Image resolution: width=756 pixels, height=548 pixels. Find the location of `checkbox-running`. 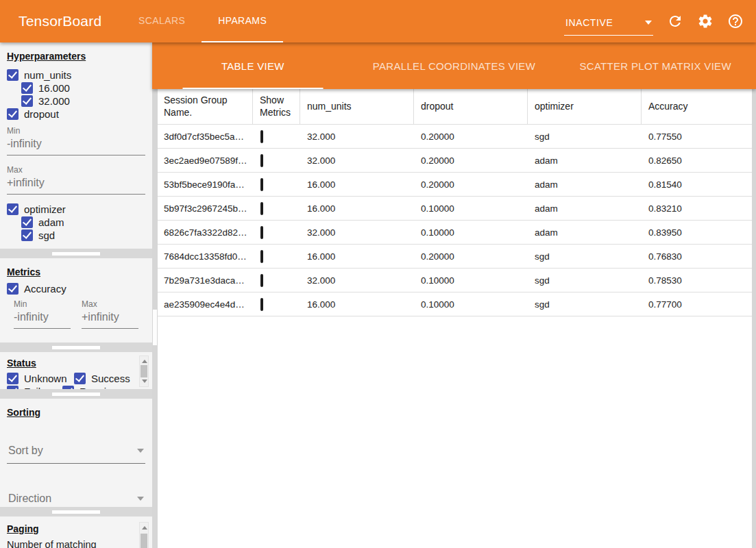

checkbox-running is located at coordinates (69, 388).